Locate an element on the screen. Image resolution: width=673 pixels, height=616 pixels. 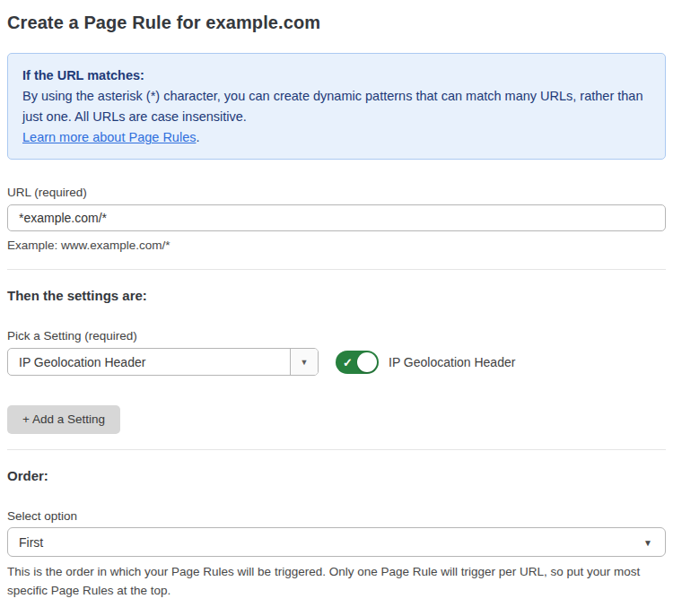
info-box-link-line: Learn more about Page Rules. is located at coordinates (336, 138).